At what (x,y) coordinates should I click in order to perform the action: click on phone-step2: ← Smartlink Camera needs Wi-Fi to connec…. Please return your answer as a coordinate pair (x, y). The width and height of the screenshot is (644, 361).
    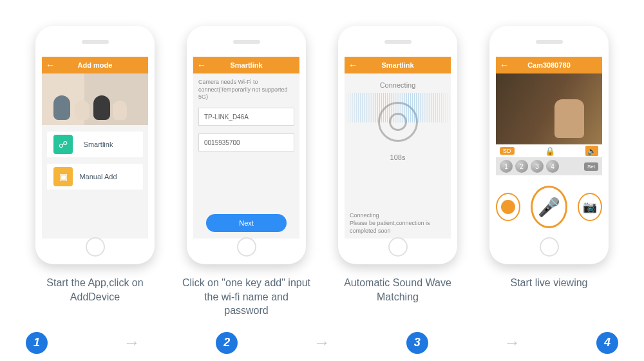
    Looking at the image, I should click on (246, 145).